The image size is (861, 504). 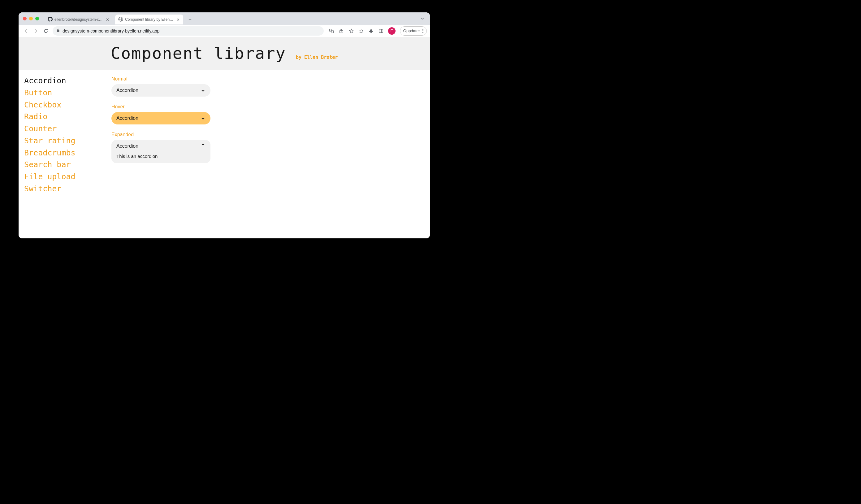 I want to click on toolbar-actions: 文 E Oppdater, so click(x=378, y=31).